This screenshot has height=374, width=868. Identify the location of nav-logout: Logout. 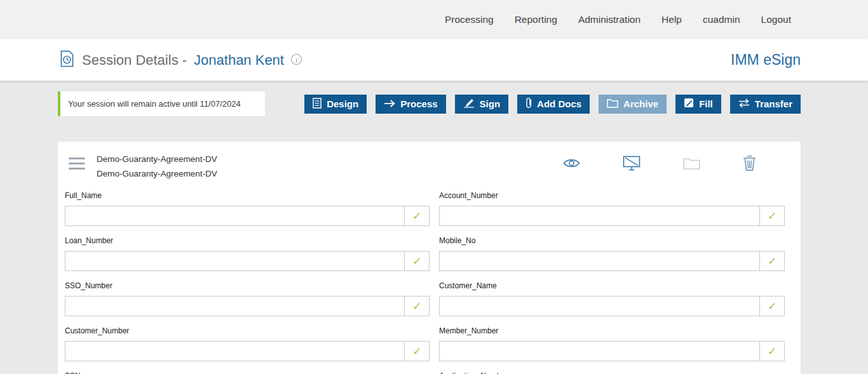
(776, 20).